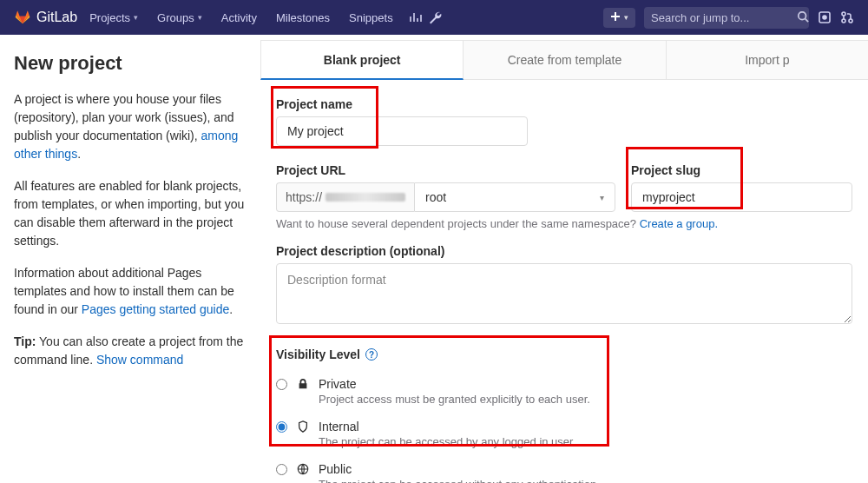 This screenshot has height=483, width=868. I want to click on navbar-left: GitLab Projects▾ Groups▾ Activity Milest…, so click(227, 17).